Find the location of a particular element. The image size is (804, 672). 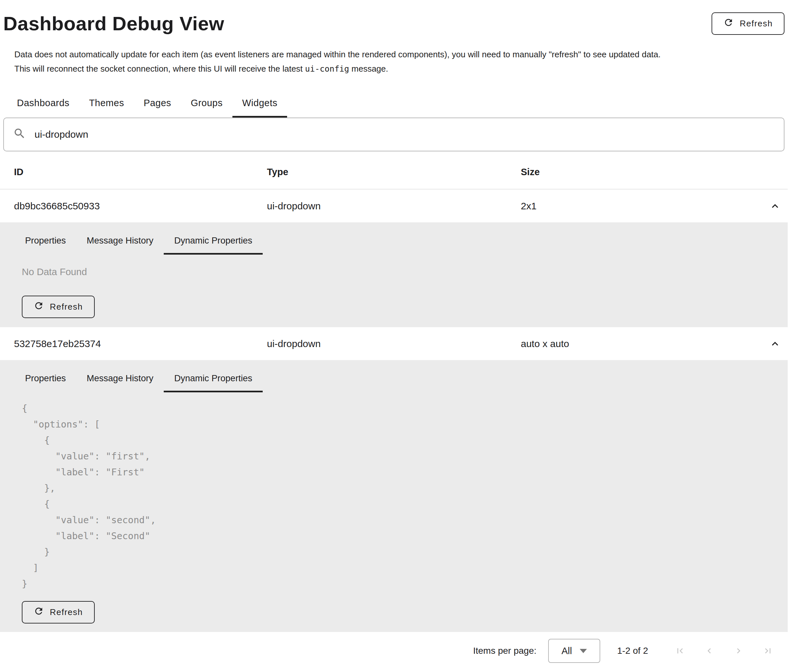

tab-widgets: Widgets is located at coordinates (260, 105).